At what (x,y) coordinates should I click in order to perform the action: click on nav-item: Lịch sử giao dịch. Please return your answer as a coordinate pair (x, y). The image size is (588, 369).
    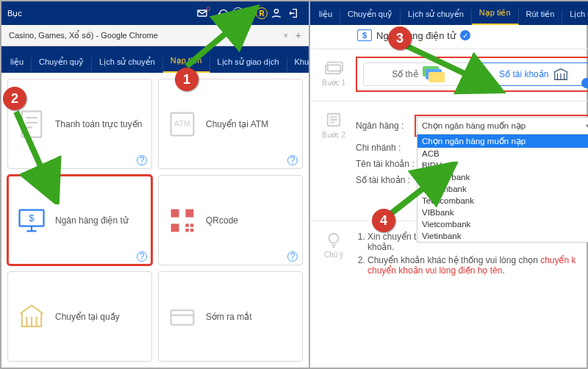
    Looking at the image, I should click on (248, 65).